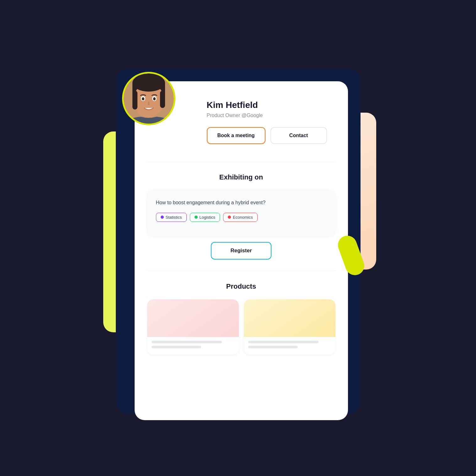  Describe the element at coordinates (241, 217) in the screenshot. I see `tags-row: Statistics Logistics Economics` at that location.